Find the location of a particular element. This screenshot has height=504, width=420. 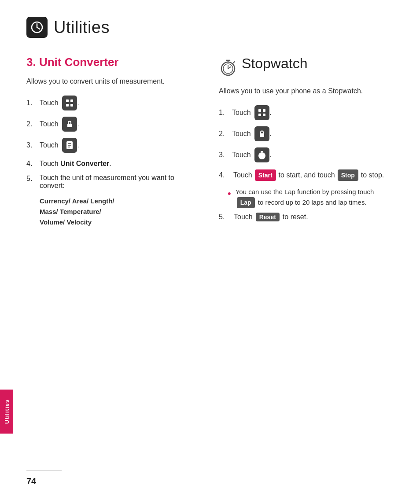

stopwatch-header: Stopwatch is located at coordinates (306, 67).